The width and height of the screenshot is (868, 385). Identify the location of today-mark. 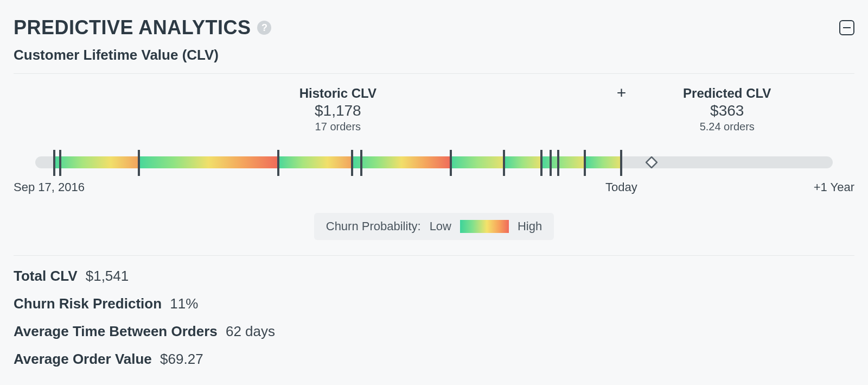
(621, 163).